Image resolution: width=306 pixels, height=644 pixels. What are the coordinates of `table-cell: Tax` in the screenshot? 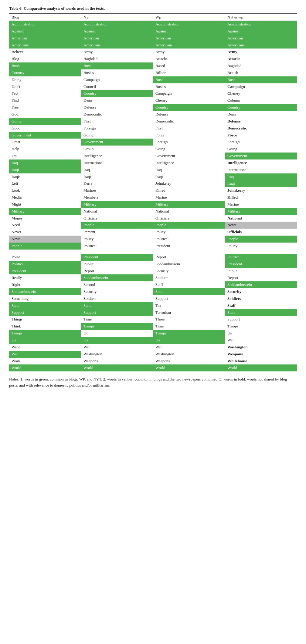 It's located at (189, 306).